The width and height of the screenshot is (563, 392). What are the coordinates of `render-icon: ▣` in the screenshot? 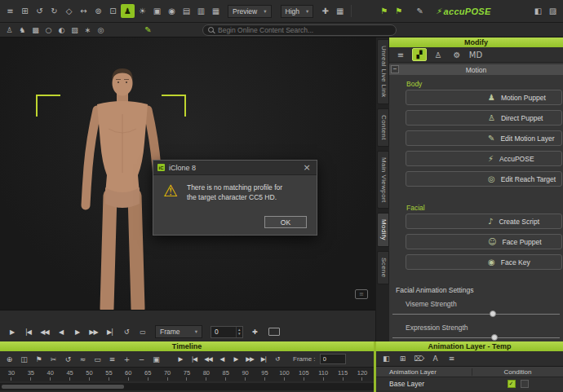 It's located at (157, 11).